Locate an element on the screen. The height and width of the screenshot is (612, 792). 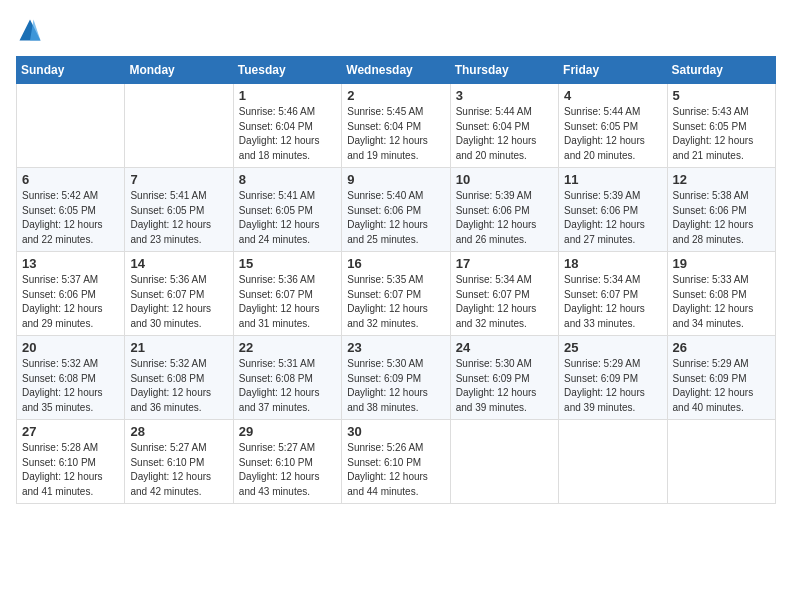
day-number: 27 is located at coordinates (70, 432).